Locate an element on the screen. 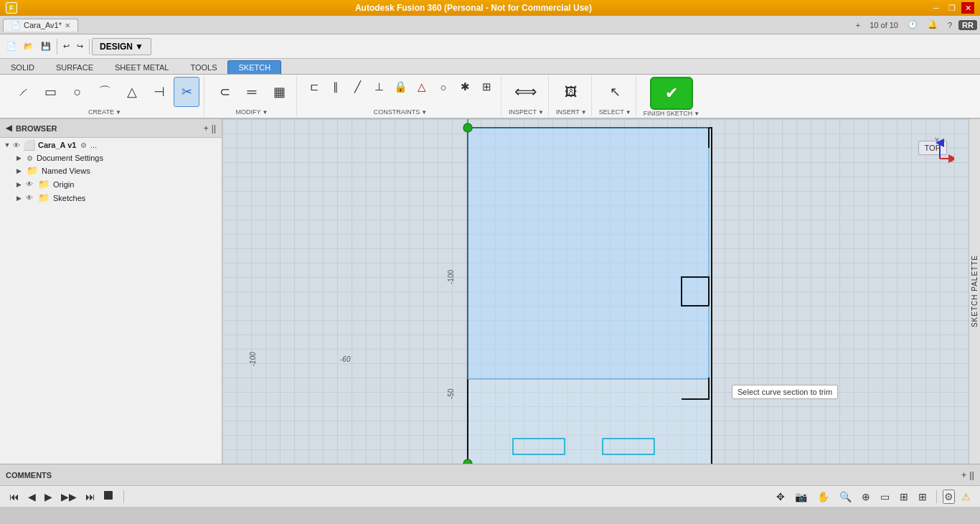  folder-icon-named: 📁 is located at coordinates (32, 171).